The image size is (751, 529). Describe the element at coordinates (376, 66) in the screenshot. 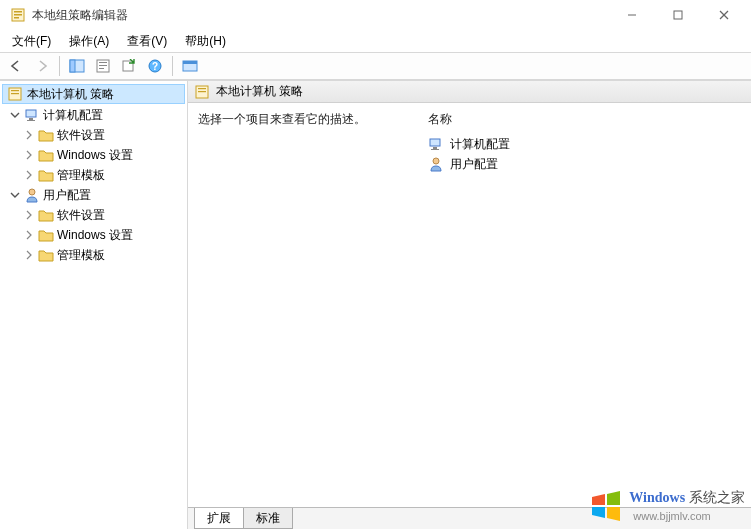

I see `toolbar: ?` at that location.